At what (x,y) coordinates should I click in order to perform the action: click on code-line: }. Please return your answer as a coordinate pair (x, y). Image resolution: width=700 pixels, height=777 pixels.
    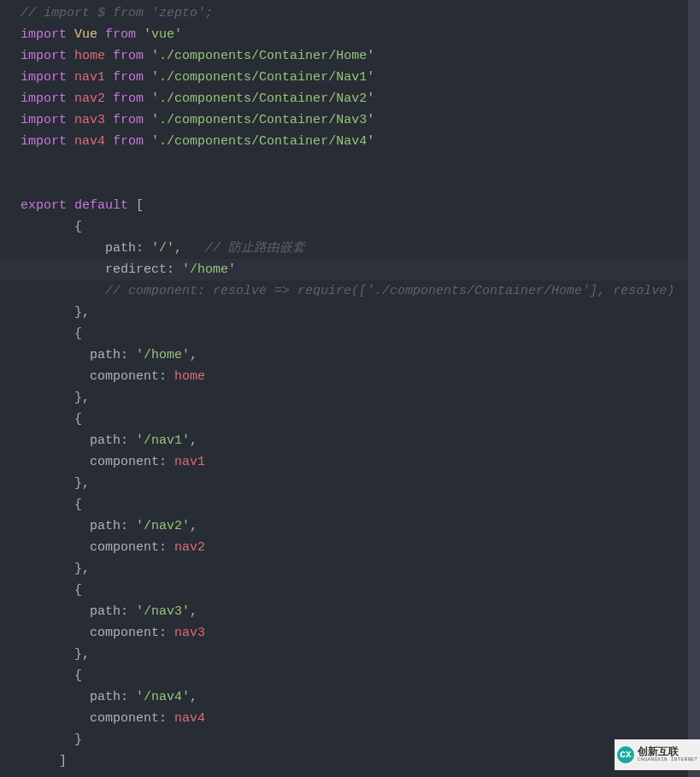
    Looking at the image, I should click on (361, 740).